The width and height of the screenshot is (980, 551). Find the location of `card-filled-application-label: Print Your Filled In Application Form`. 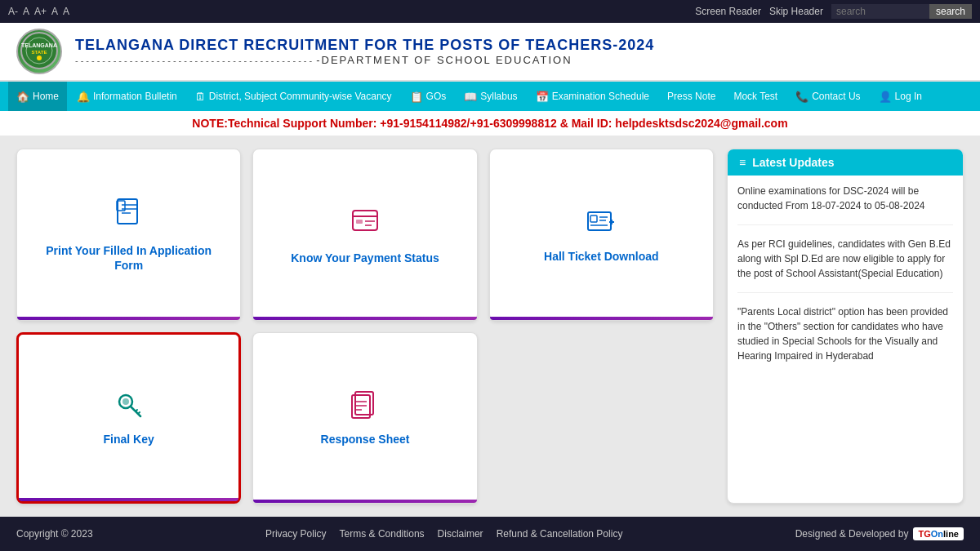

card-filled-application-label: Print Your Filled In Application Form is located at coordinates (129, 258).